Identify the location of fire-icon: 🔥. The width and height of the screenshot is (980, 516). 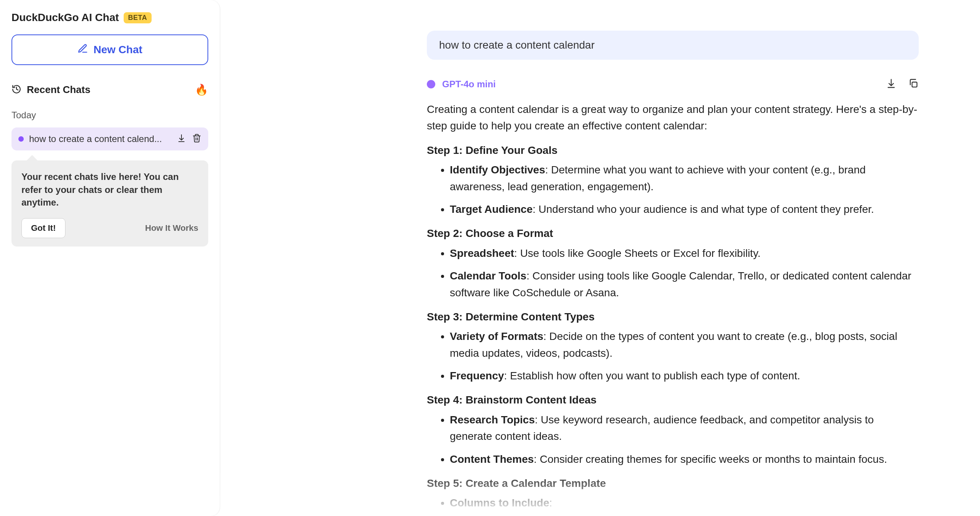
(201, 90).